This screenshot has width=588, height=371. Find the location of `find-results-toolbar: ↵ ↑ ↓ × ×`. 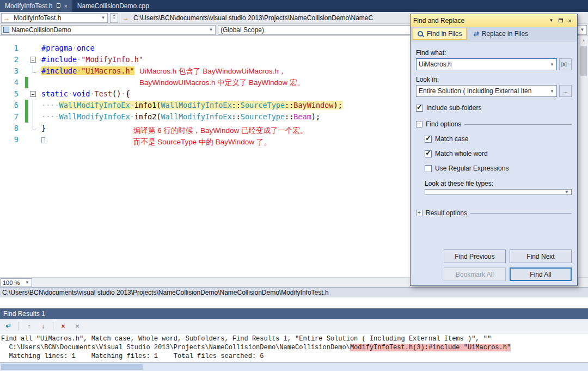

find-results-toolbar: ↵ ↑ ↓ × × is located at coordinates (294, 326).